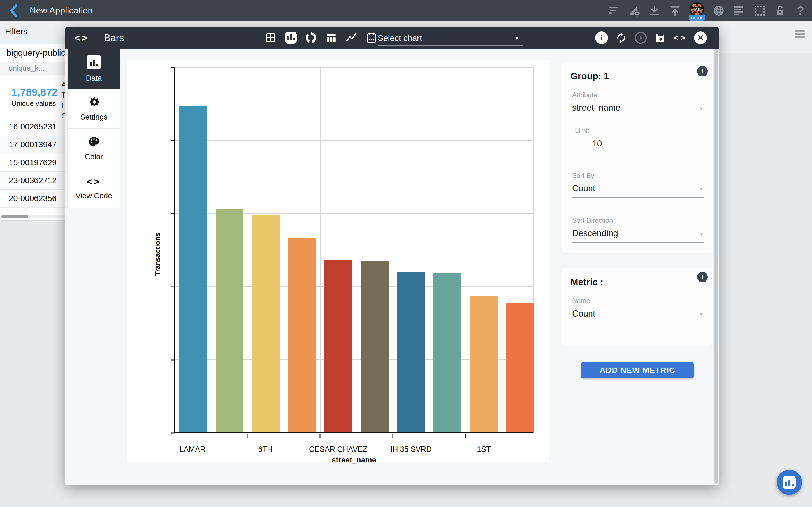 The image size is (812, 507). What do you see at coordinates (660, 38) in the screenshot?
I see `save-button` at bounding box center [660, 38].